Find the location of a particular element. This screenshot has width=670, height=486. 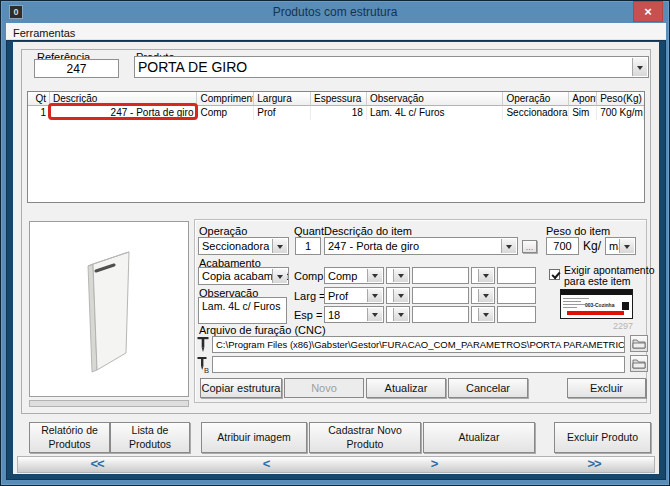

peso-unit-combo: m3 is located at coordinates (620, 246).